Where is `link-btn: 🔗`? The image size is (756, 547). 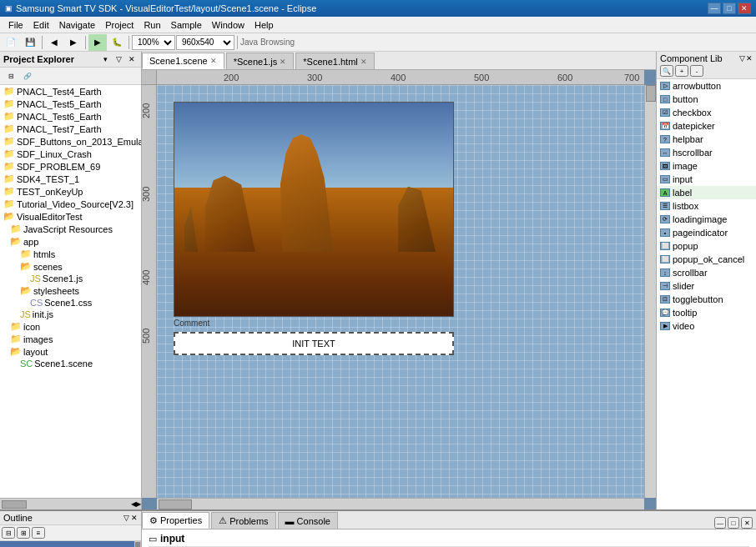
link-btn: 🔗 is located at coordinates (28, 76).